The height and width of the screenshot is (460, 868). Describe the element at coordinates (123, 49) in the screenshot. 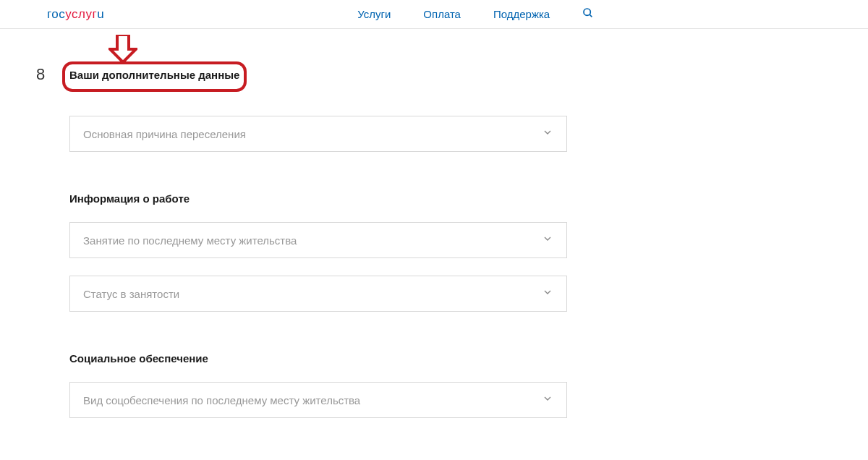

I see `annotation-arrow` at that location.